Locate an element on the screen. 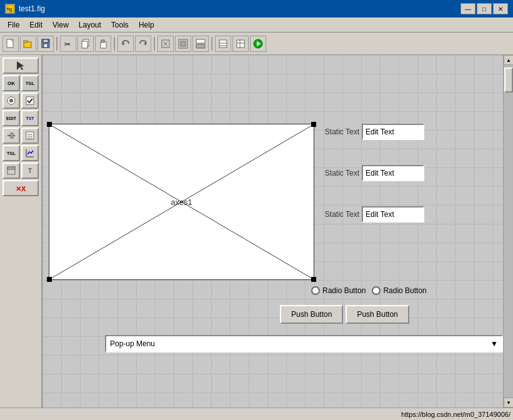  menu-help: Help is located at coordinates (146, 25).